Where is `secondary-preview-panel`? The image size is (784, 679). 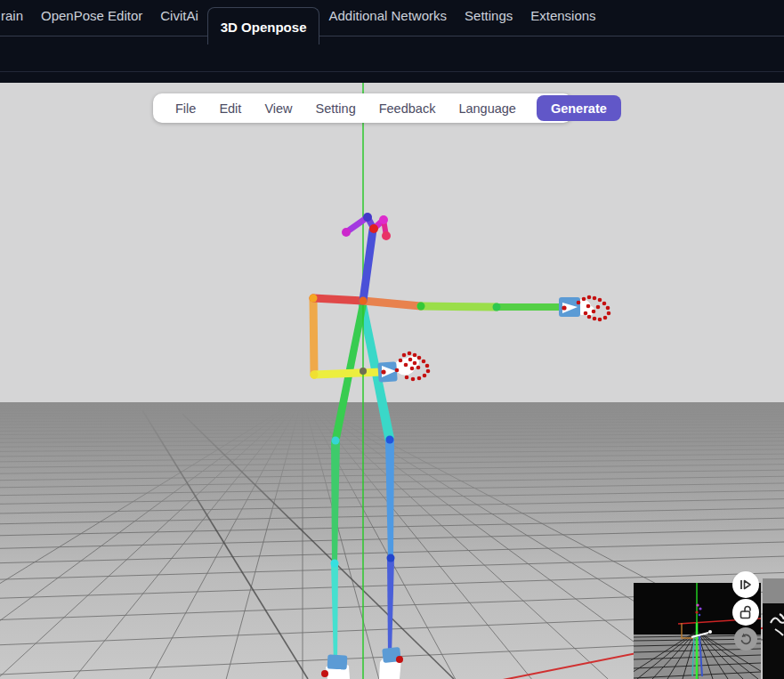
secondary-preview-panel is located at coordinates (773, 628).